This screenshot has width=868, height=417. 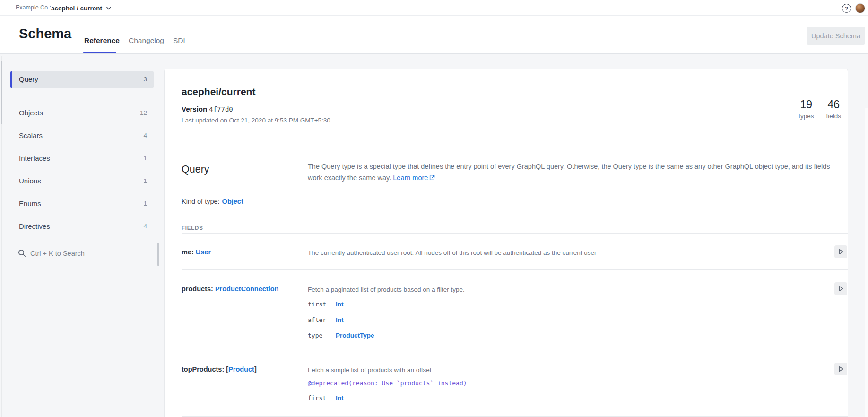 I want to click on kind-type-link: Object, so click(x=233, y=201).